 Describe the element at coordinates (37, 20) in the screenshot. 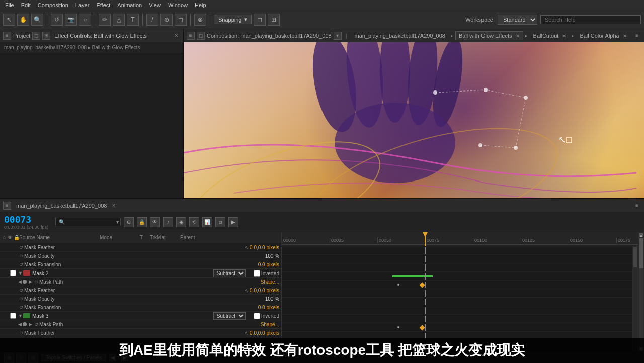

I see `zoom-tool: 🔍` at that location.